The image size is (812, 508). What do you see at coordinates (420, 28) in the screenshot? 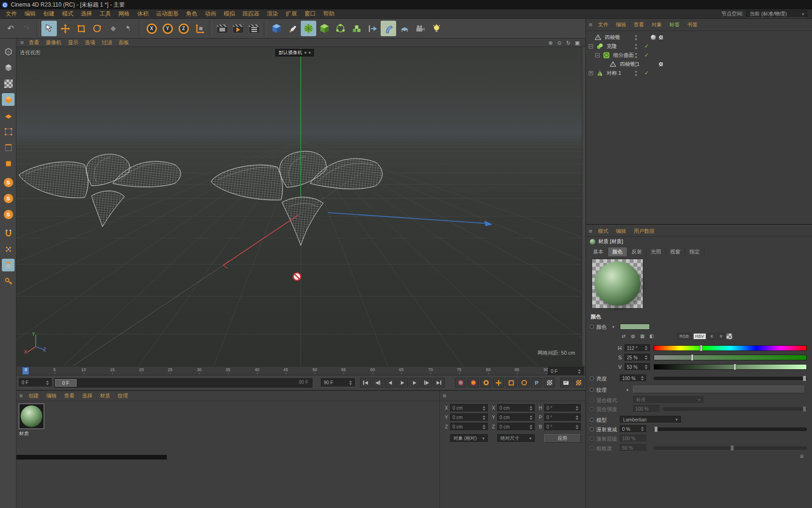
I see `camera-button` at bounding box center [420, 28].